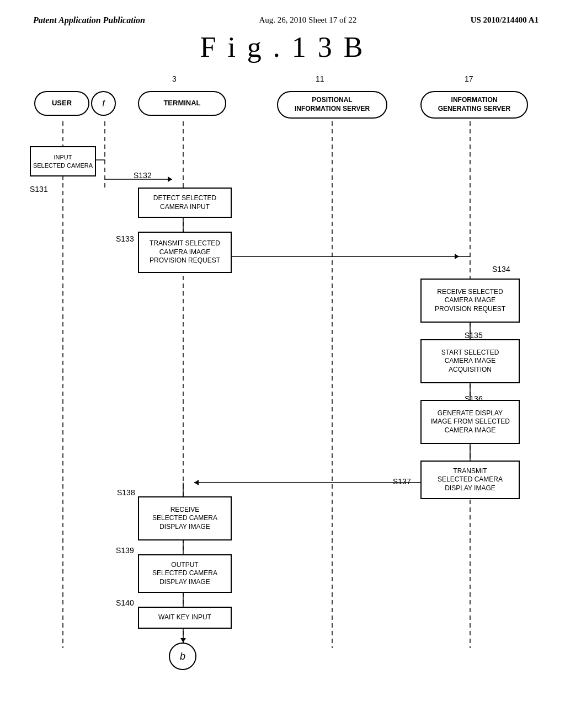  What do you see at coordinates (63, 161) in the screenshot?
I see `input-selected-camera-box: INPUTSELECTED CAMERA` at bounding box center [63, 161].